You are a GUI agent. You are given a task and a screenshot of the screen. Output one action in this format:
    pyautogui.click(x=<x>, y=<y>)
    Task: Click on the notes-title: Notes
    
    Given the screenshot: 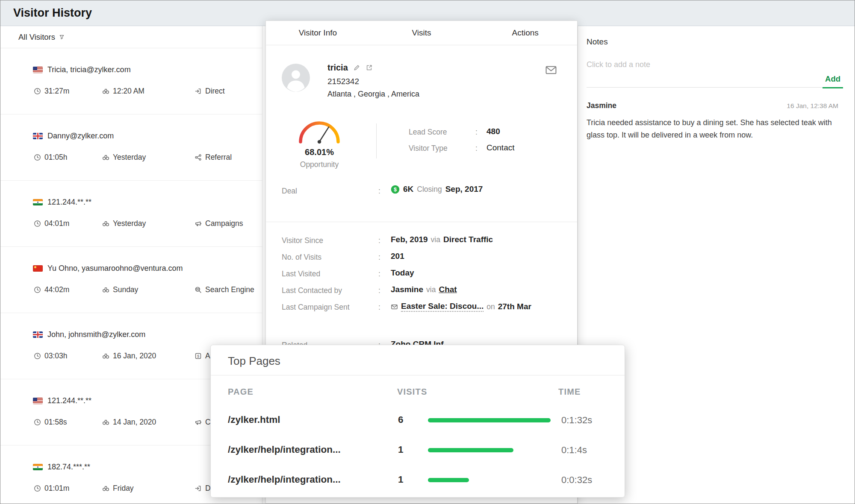 What is the action you would take?
    pyautogui.click(x=597, y=42)
    